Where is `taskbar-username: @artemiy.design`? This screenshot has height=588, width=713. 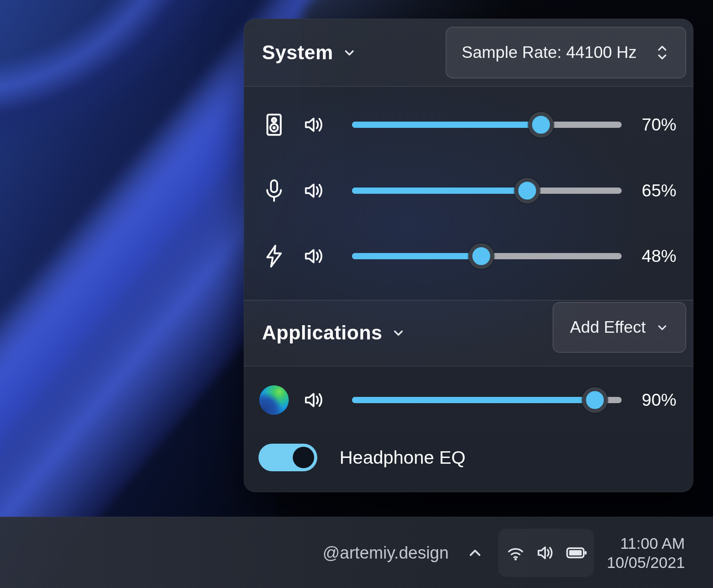
taskbar-username: @artemiy.design is located at coordinates (386, 552).